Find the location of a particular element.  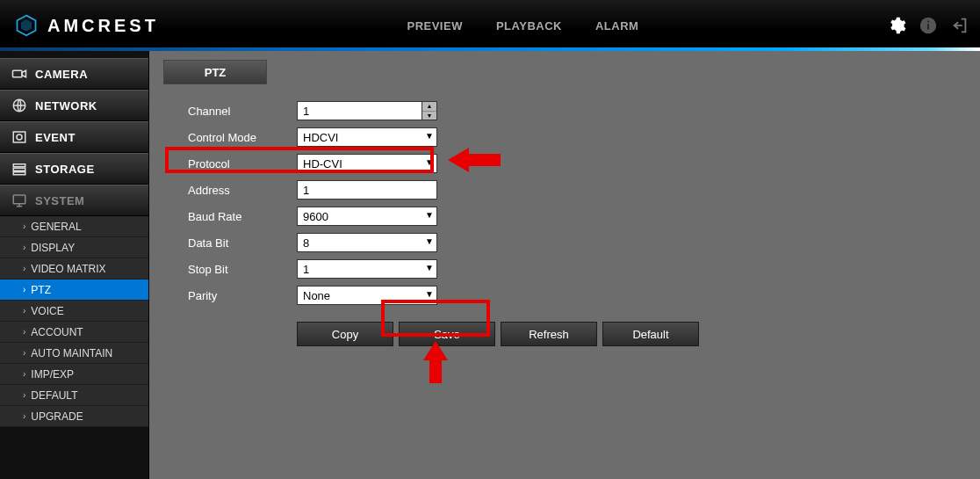

sidebar-label: CAMERA is located at coordinates (61, 74).